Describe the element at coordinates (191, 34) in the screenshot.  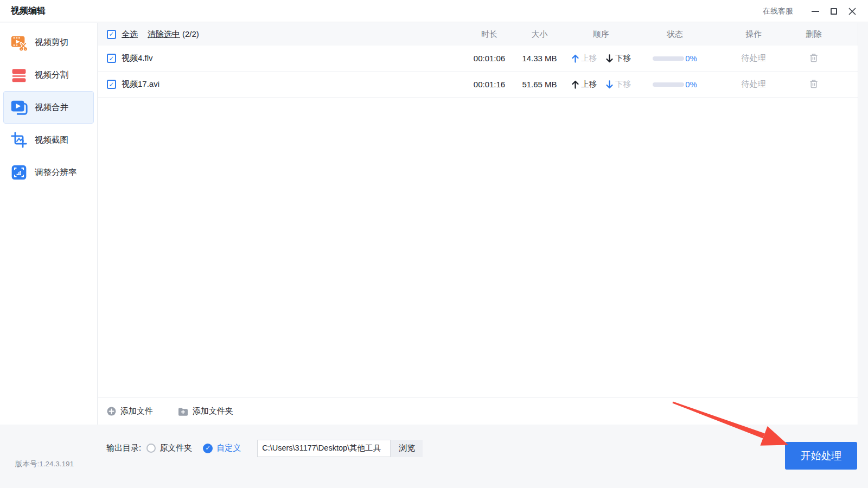
I see `selected-count: (2/2)` at that location.